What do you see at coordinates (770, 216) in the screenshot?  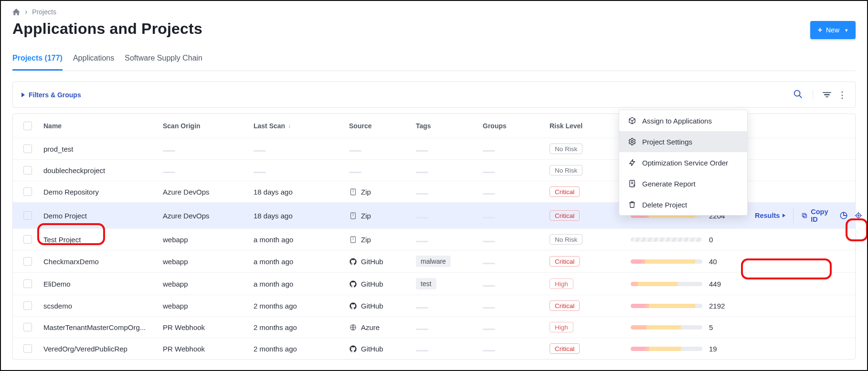 I see `results-link: Results` at bounding box center [770, 216].